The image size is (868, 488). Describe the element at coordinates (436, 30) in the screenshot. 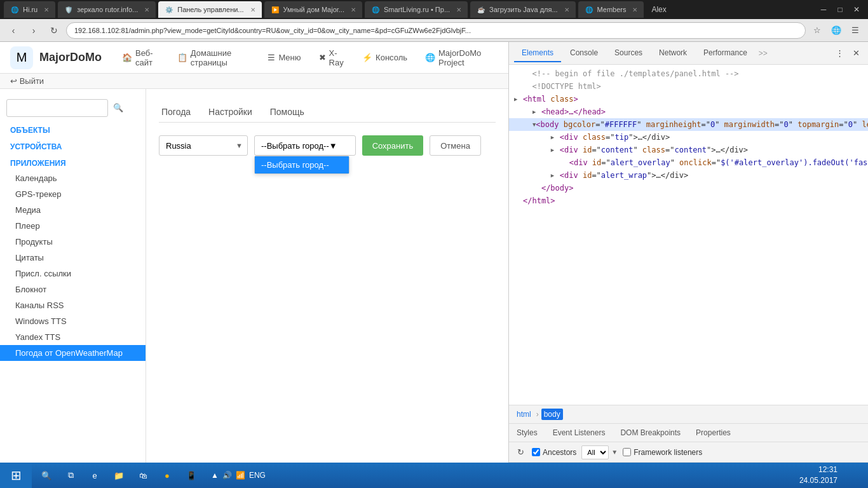

I see `address-input` at that location.